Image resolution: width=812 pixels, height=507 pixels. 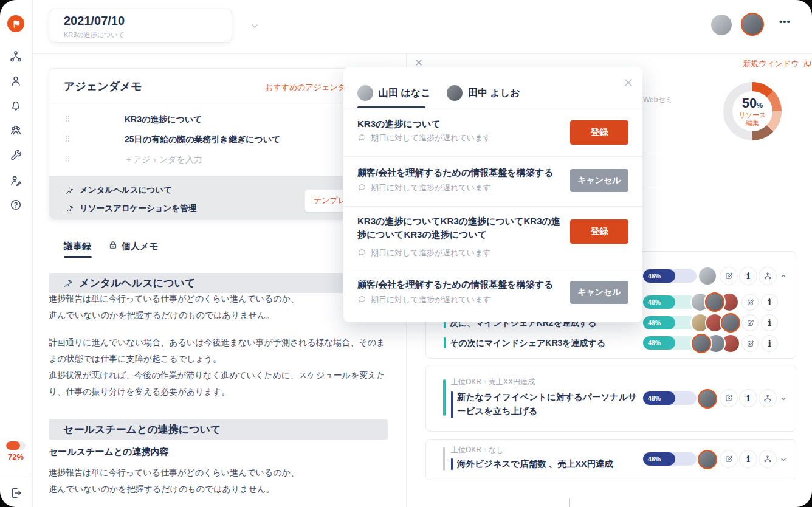 I want to click on wrench-icon, so click(x=16, y=156).